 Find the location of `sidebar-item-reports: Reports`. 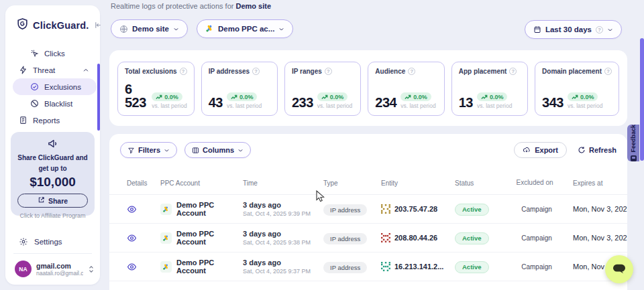

sidebar-item-reports: Reports is located at coordinates (52, 121).